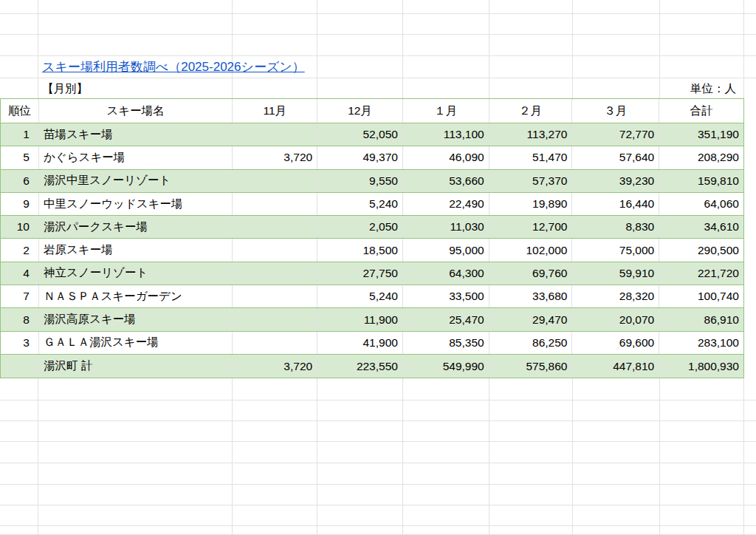  I want to click on cell-rank: 9, so click(20, 204).